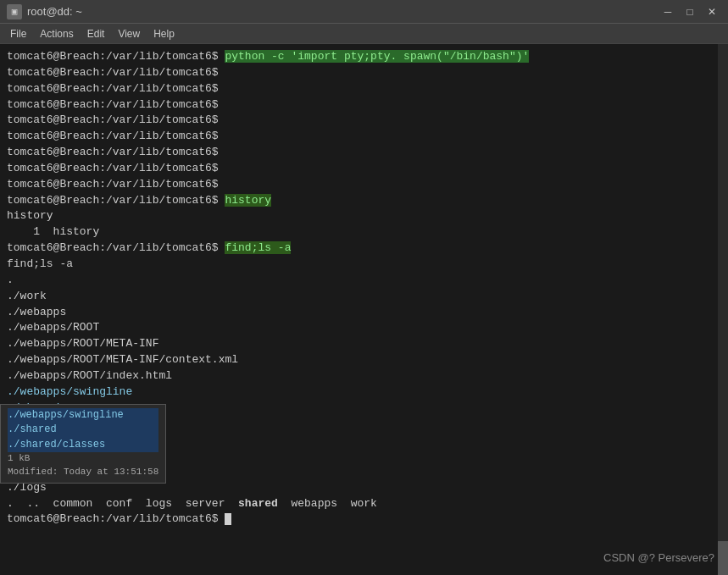  Describe the element at coordinates (164, 34) in the screenshot. I see `menu-help: Help` at that location.